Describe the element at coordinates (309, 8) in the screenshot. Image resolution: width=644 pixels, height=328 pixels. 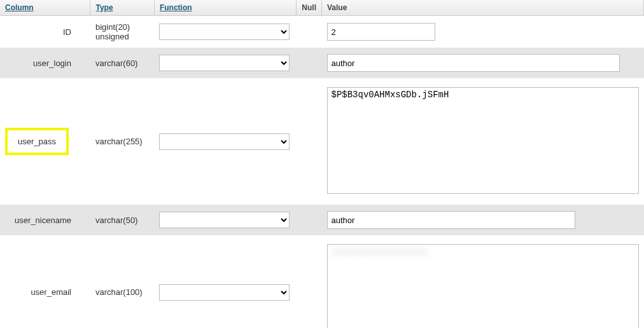
I see `header-null: Null` at that location.